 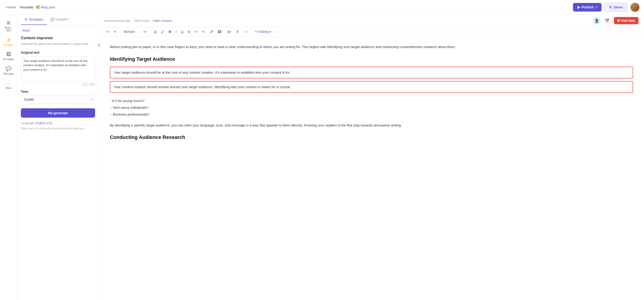 I want to click on ai-images-icon: 🖼, so click(x=8, y=54).